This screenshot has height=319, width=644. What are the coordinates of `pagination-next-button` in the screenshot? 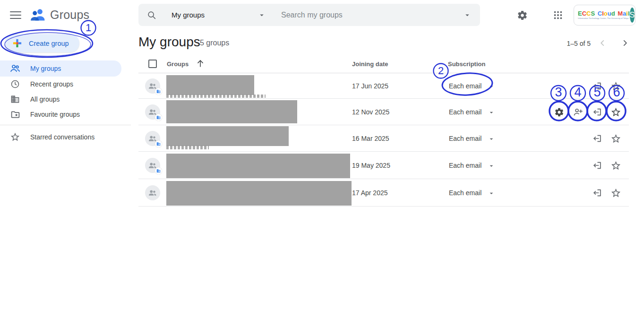 It's located at (625, 43).